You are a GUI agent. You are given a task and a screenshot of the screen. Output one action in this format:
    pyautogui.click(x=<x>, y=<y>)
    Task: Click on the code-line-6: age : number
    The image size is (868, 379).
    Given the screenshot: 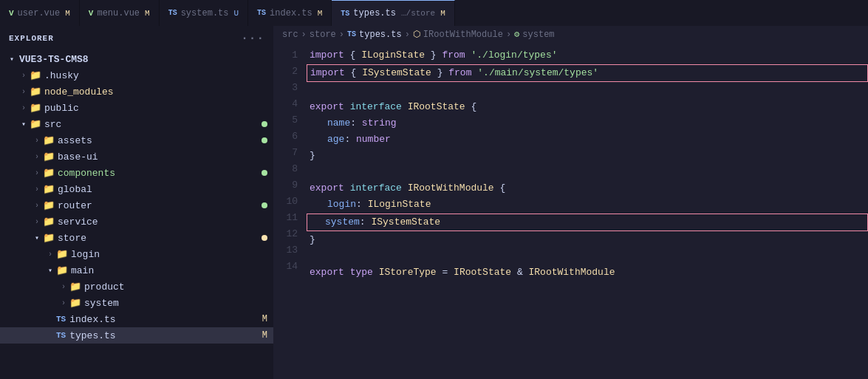 What is the action you would take?
    pyautogui.click(x=587, y=140)
    